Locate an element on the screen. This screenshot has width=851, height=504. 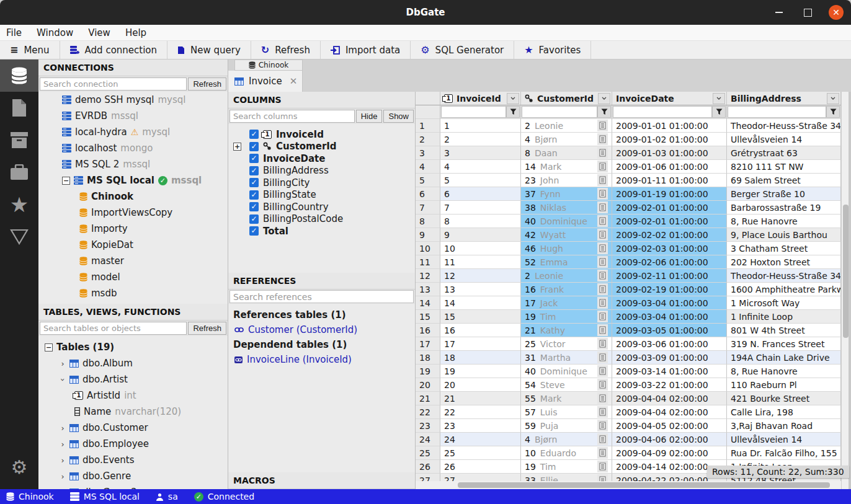
table-tree-item: ›dbo.Genre2 is located at coordinates (133, 487).